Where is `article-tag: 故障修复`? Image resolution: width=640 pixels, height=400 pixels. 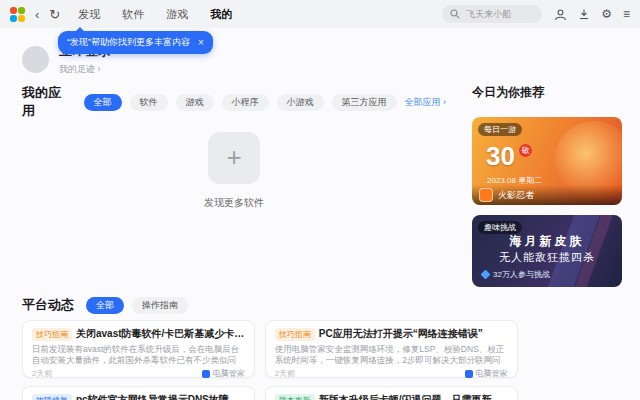
article-tag: 故障修复 is located at coordinates (52, 397).